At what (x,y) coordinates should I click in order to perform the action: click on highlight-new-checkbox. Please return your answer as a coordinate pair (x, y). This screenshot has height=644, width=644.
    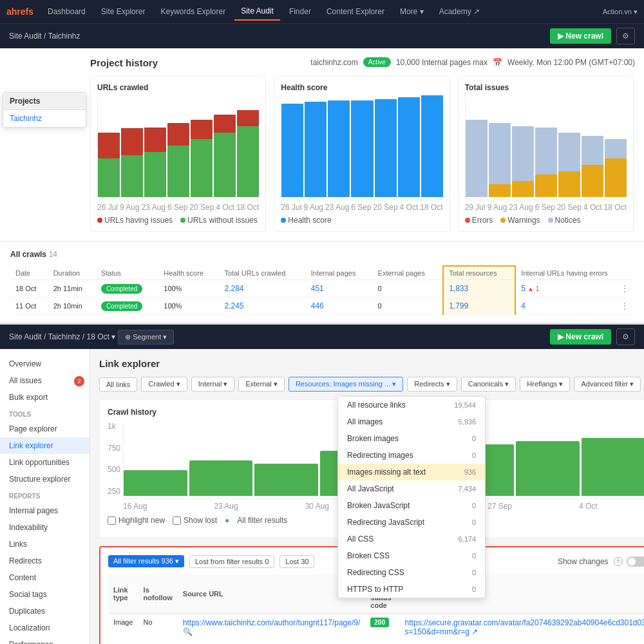
    Looking at the image, I should click on (112, 520).